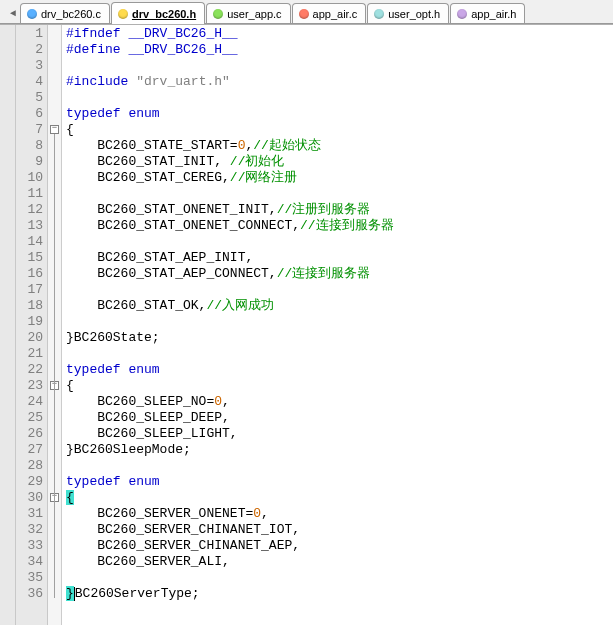 Image resolution: width=613 pixels, height=625 pixels. What do you see at coordinates (340, 530) in the screenshot?
I see `code-line: BC260_SERVER_CHINANET_IOT,` at bounding box center [340, 530].